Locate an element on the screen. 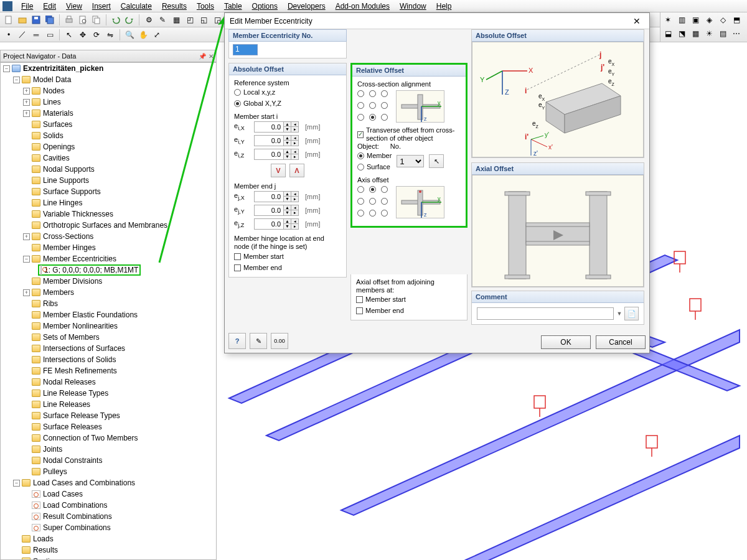 Image resolution: width=747 pixels, height=560 pixels. menu-insert: Insert is located at coordinates (101, 6).